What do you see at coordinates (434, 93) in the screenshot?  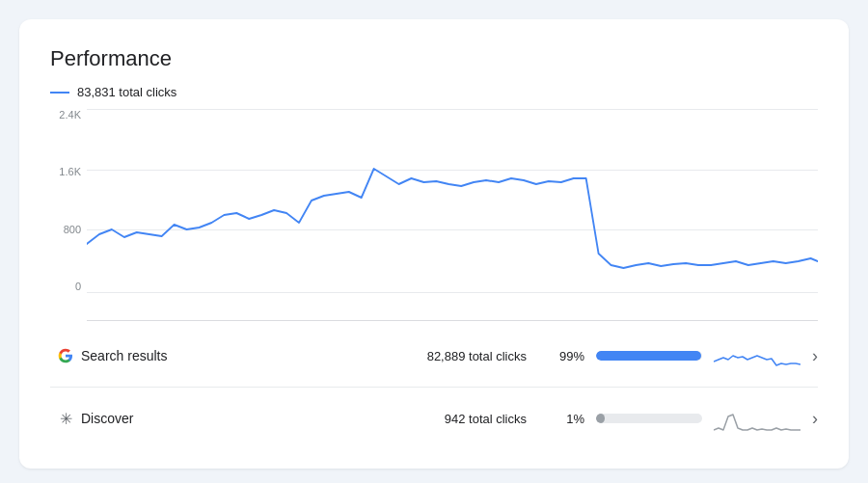 I see `legend-row: 83,831 total clicks` at bounding box center [434, 93].